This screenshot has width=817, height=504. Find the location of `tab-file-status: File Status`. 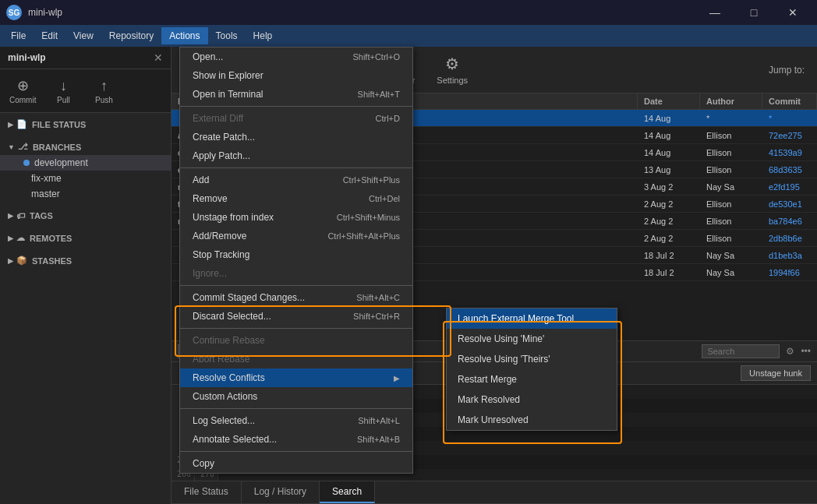

tab-file-status: File Status is located at coordinates (207, 492).